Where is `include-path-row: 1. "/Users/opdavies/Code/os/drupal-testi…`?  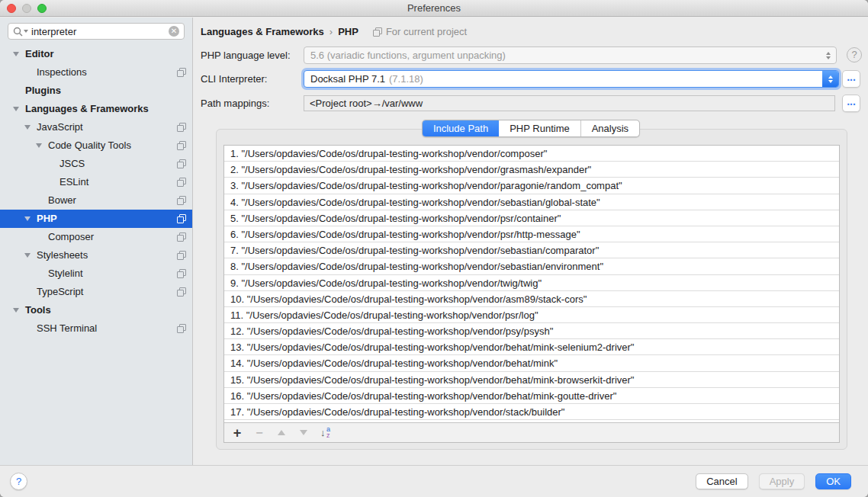
include-path-row: 1. "/Users/opdavies/Code/os/drupal-testi… is located at coordinates (532, 154).